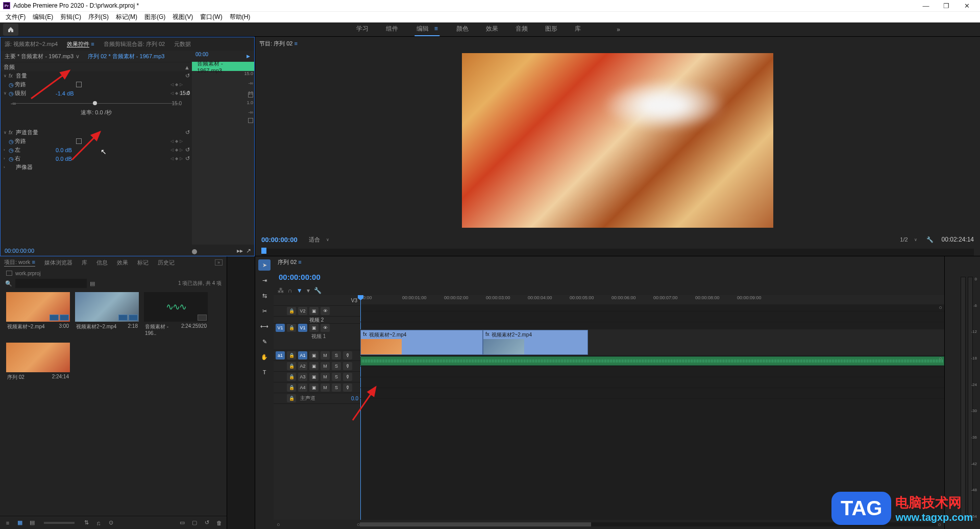 The image size is (980, 529). I want to click on project-item: 视频素材2~2.mp42:18, so click(107, 315).